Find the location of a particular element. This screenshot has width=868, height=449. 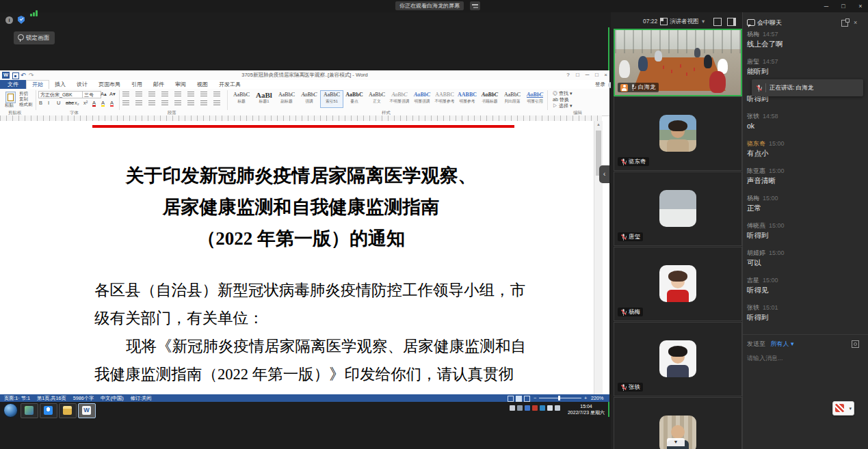

paste-icon is located at coordinates (11, 97).